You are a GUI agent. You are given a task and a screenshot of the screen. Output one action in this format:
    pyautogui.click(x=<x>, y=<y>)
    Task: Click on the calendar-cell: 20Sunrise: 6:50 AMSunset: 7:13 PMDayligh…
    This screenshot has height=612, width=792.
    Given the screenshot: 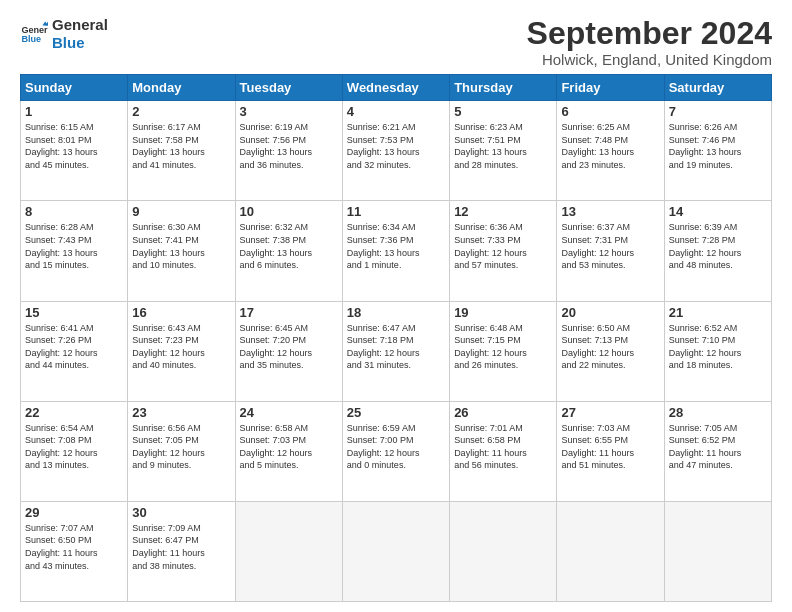 What is the action you would take?
    pyautogui.click(x=610, y=351)
    